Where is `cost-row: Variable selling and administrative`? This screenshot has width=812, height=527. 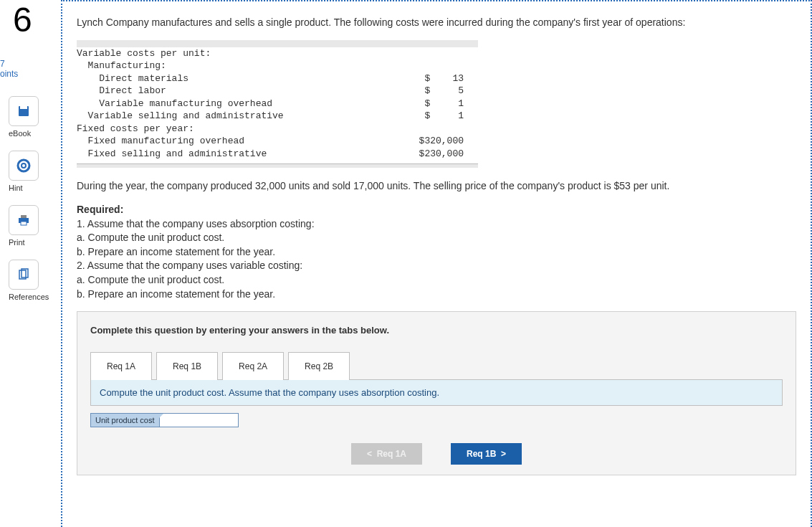 cost-row: Variable selling and administrative is located at coordinates (245, 116).